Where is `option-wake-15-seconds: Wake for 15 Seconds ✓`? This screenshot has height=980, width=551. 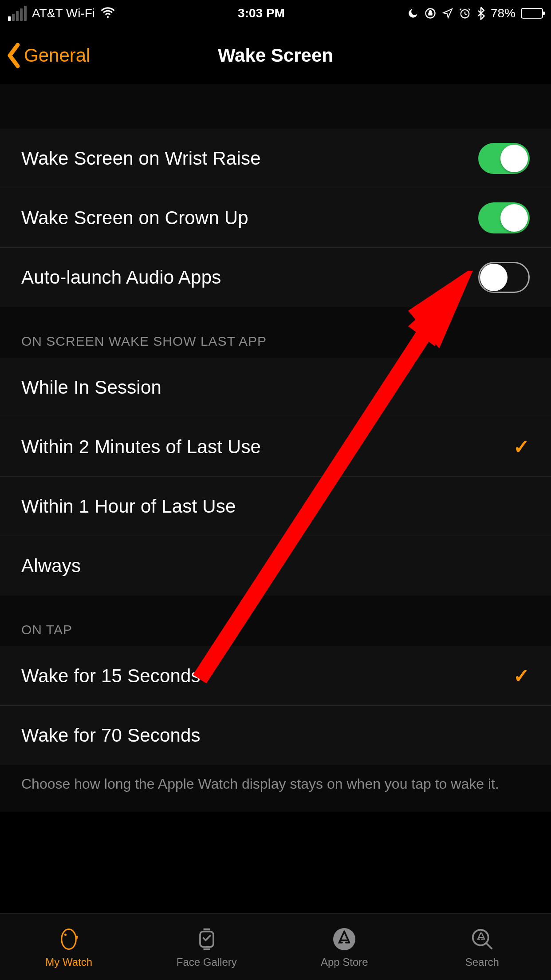 option-wake-15-seconds: Wake for 15 Seconds ✓ is located at coordinates (276, 676).